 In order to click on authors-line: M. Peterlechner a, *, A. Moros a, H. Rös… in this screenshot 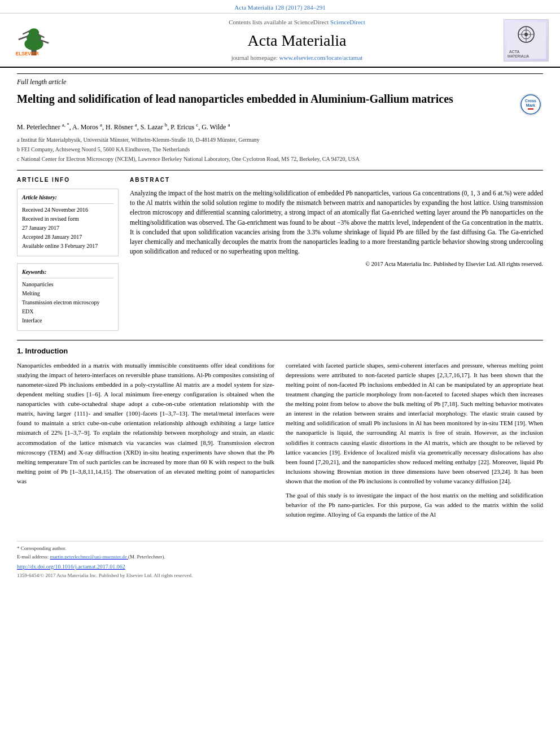, I will do `click(280, 126)`.